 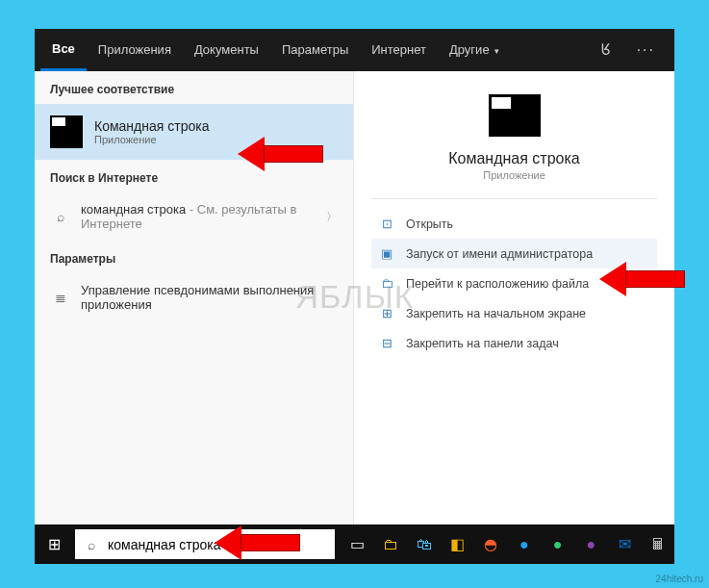 What do you see at coordinates (55, 545) in the screenshot?
I see `start-button: ⊞` at bounding box center [55, 545].